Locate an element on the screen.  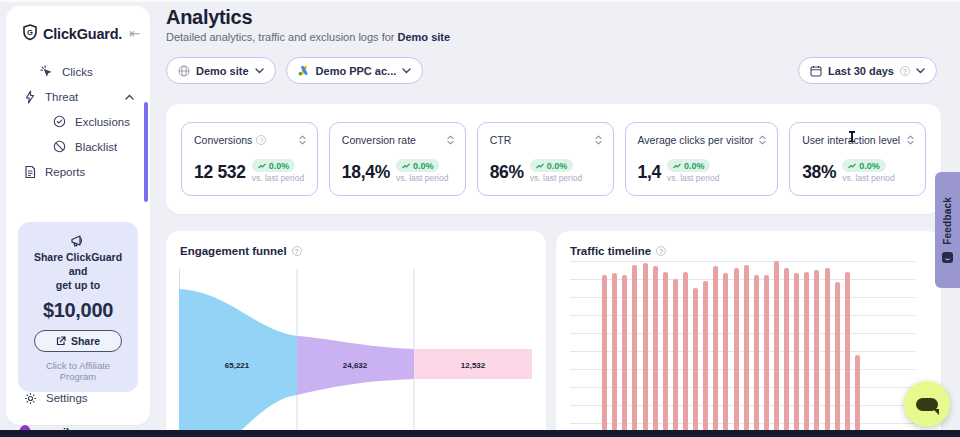
filter-row: Demo site Demo PPC ac... is located at coordinates (294, 70).